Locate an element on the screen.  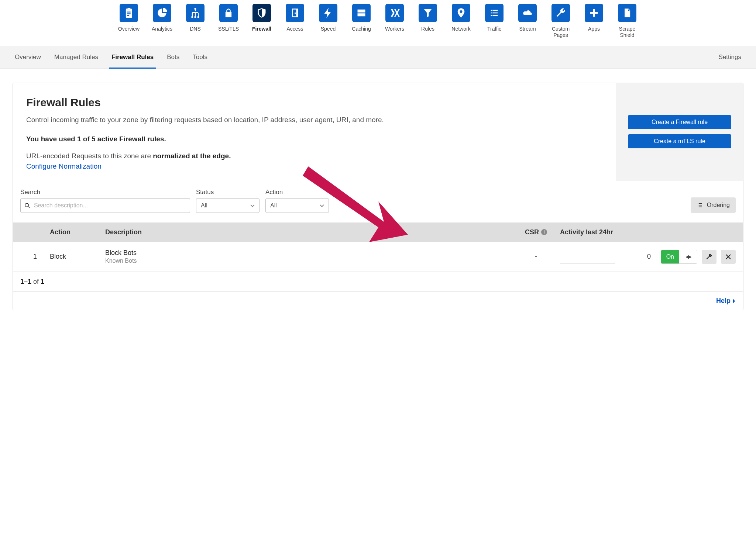
ordering-button: Ordering is located at coordinates (713, 205).